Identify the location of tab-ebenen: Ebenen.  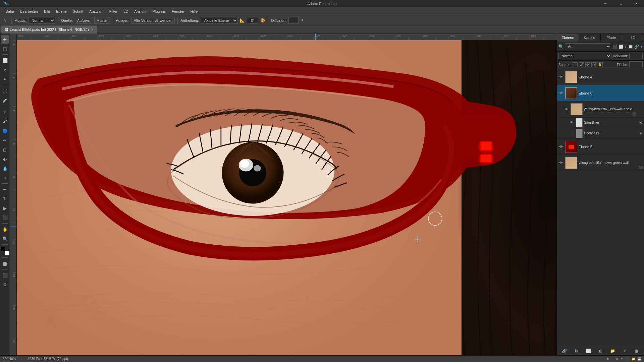
(568, 38).